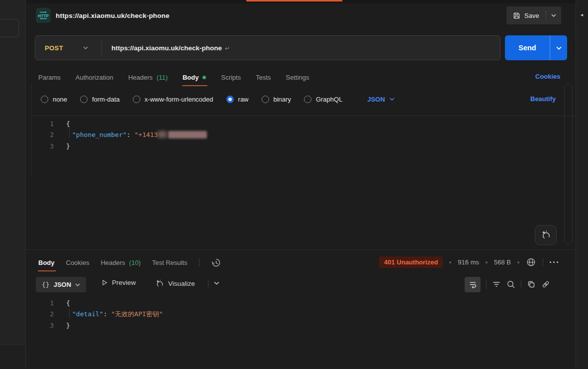 Image resolution: width=588 pixels, height=369 pixels. Describe the element at coordinates (582, 15) in the screenshot. I see `collapse-panel-icon: ◂` at that location.